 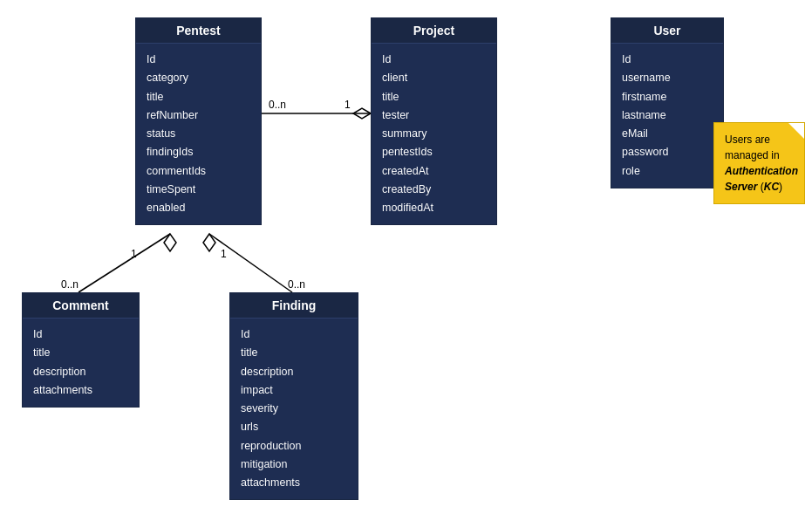 I want to click on project-field-client: client, so click(x=434, y=79).